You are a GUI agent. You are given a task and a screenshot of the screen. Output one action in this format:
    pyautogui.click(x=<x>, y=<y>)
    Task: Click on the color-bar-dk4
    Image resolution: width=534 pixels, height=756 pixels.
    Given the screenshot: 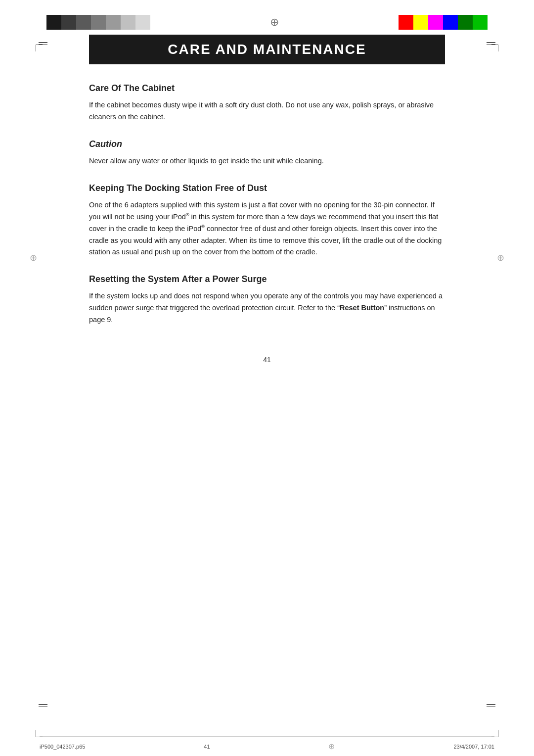 What is the action you would take?
    pyautogui.click(x=113, y=22)
    